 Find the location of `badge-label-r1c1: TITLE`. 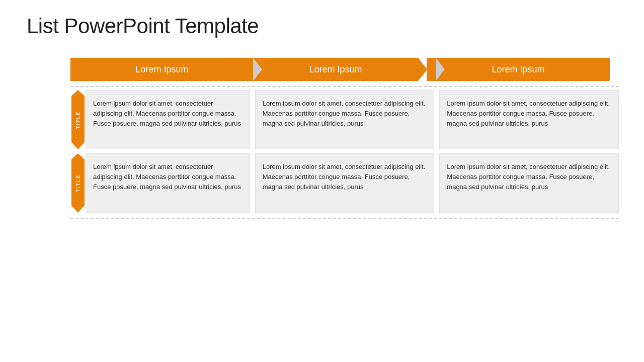

badge-label-r1c1: TITLE is located at coordinates (78, 120).